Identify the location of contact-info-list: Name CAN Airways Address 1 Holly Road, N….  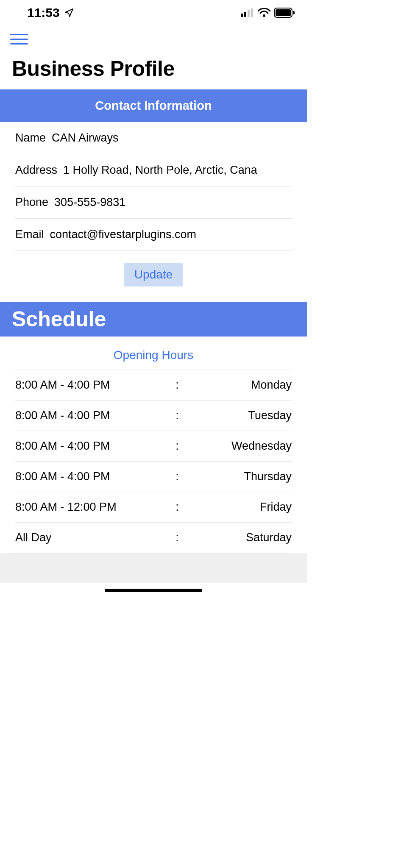
(153, 186).